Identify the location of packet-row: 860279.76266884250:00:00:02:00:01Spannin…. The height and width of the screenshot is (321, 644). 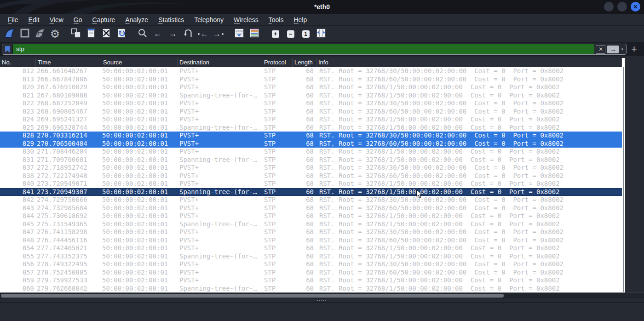
(311, 289).